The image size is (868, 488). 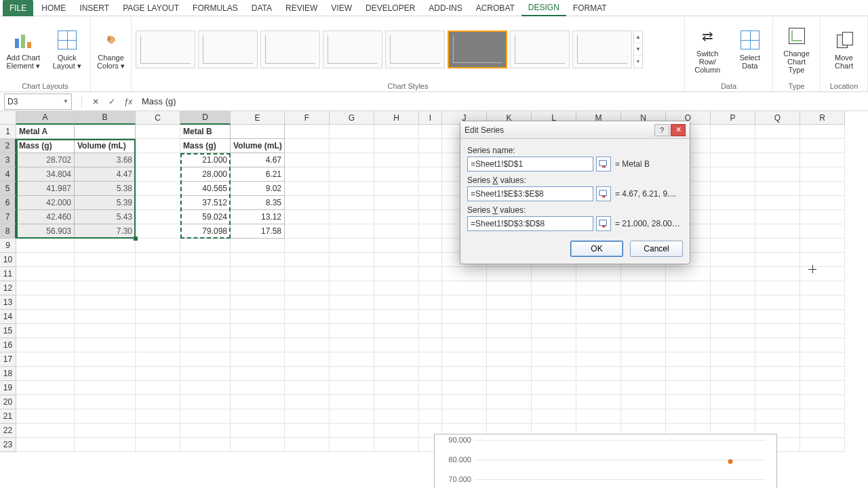 What do you see at coordinates (8, 331) in the screenshot?
I see `row-header-15: 15` at bounding box center [8, 331].